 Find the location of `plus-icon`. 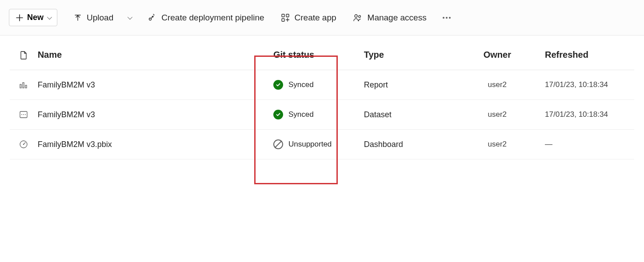

plus-icon is located at coordinates (20, 18).